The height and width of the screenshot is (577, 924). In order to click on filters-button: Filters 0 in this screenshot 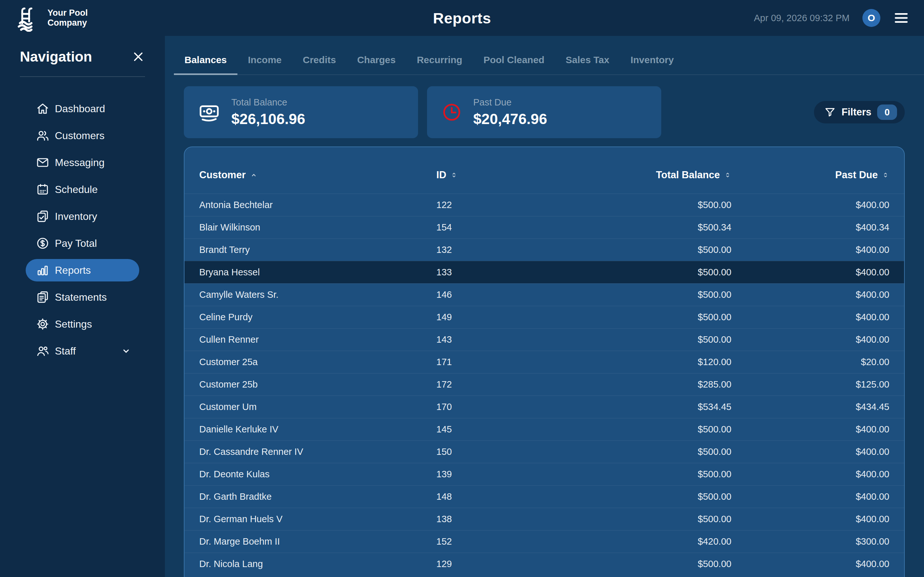, I will do `click(859, 112)`.